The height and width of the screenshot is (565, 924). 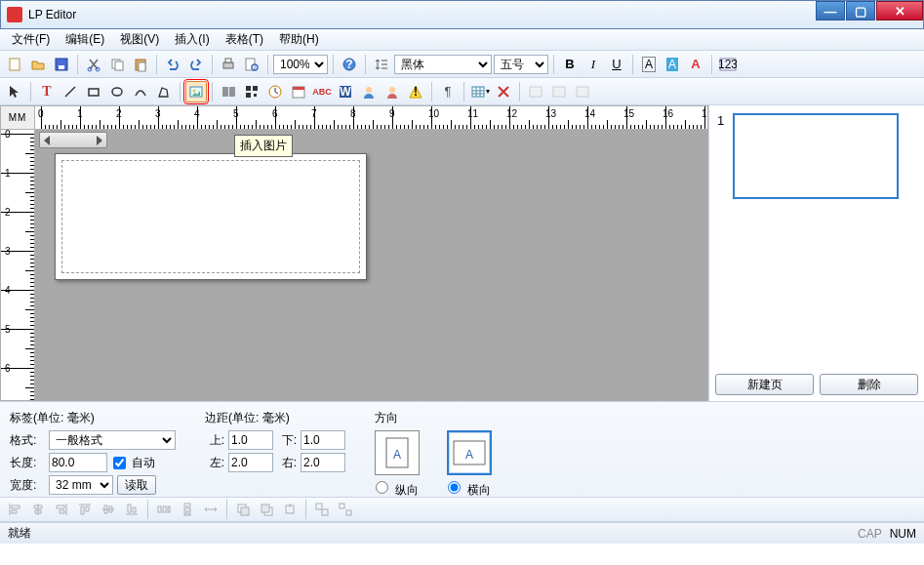 What do you see at coordinates (521, 64) in the screenshot?
I see `font-size-select: 五号` at bounding box center [521, 64].